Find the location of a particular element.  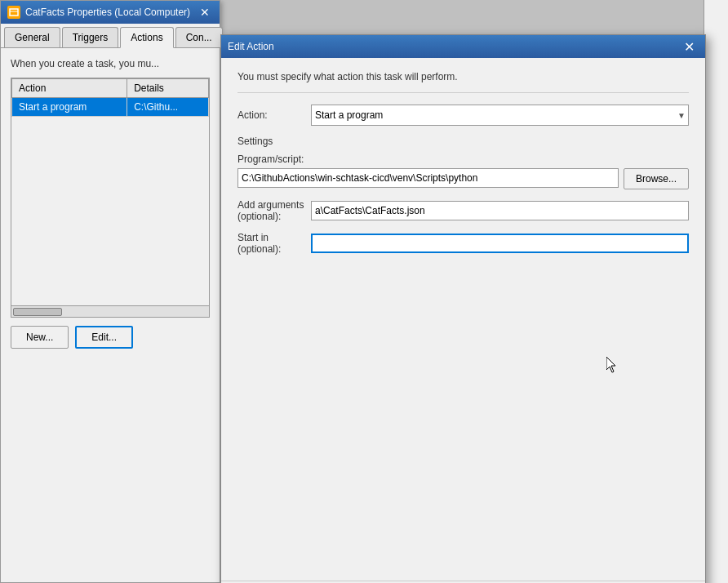

start-in-label: Start in (optional): is located at coordinates (274, 243).